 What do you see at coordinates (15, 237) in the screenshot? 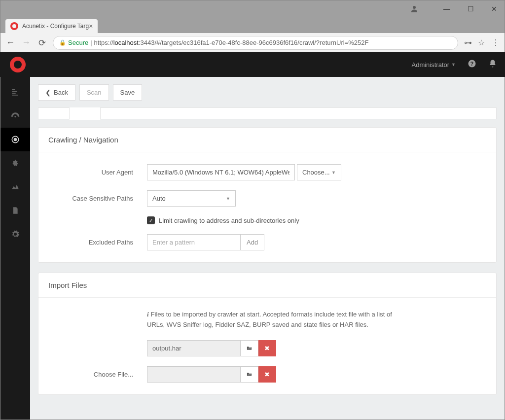
I see `sidebar` at bounding box center [15, 237].